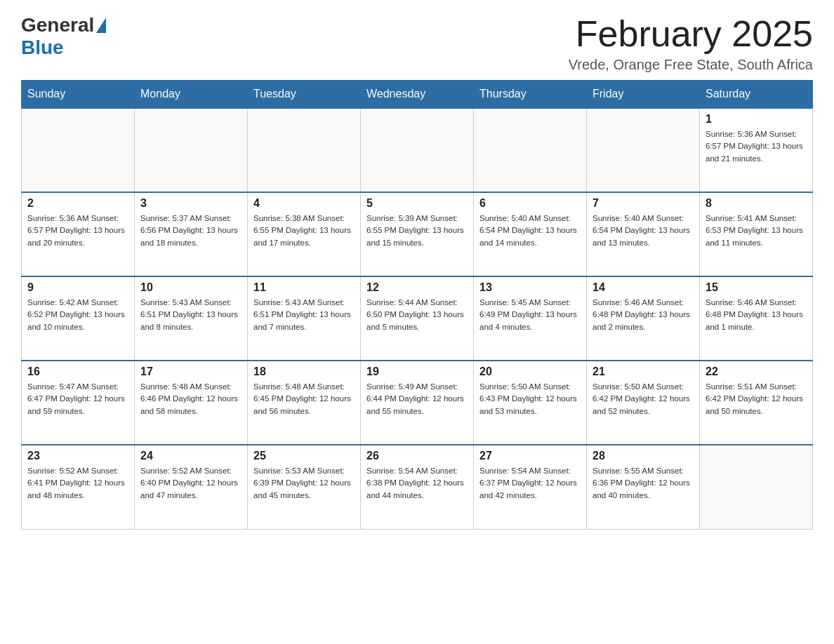  I want to click on day-info: Sunrise: 5:54 AM Sunset: 6:38 PM Dayligh…, so click(417, 483).